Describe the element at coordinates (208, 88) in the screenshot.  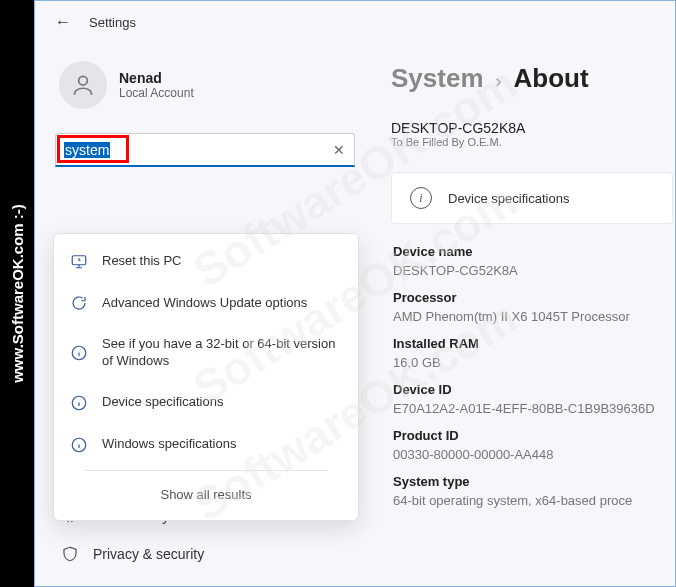
I see `profile-block: Nenad Local Account` at that location.